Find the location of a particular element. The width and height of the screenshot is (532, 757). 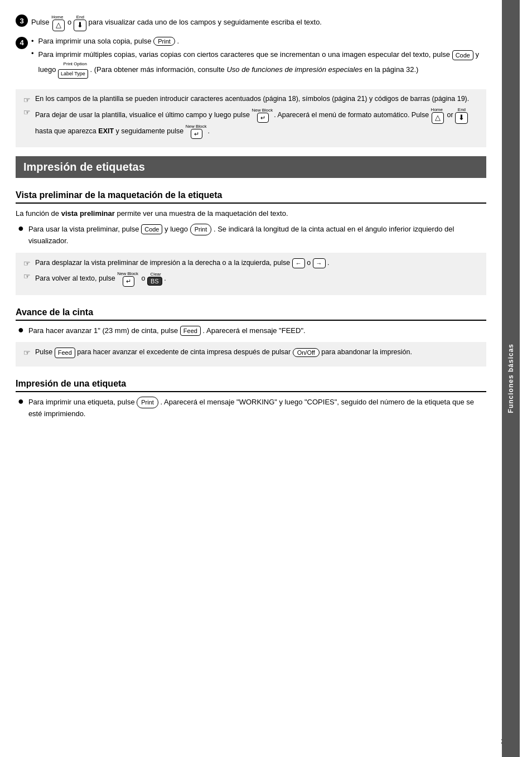

newblock-sup-2: New Block is located at coordinates (197, 126).